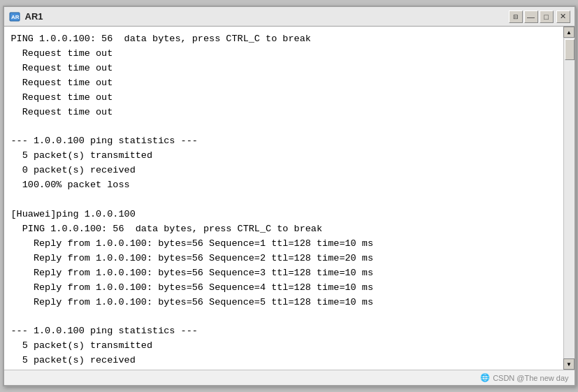 This screenshot has height=392, width=578. What do you see at coordinates (485, 377) in the screenshot?
I see `watermark-icon: 🌐` at bounding box center [485, 377].